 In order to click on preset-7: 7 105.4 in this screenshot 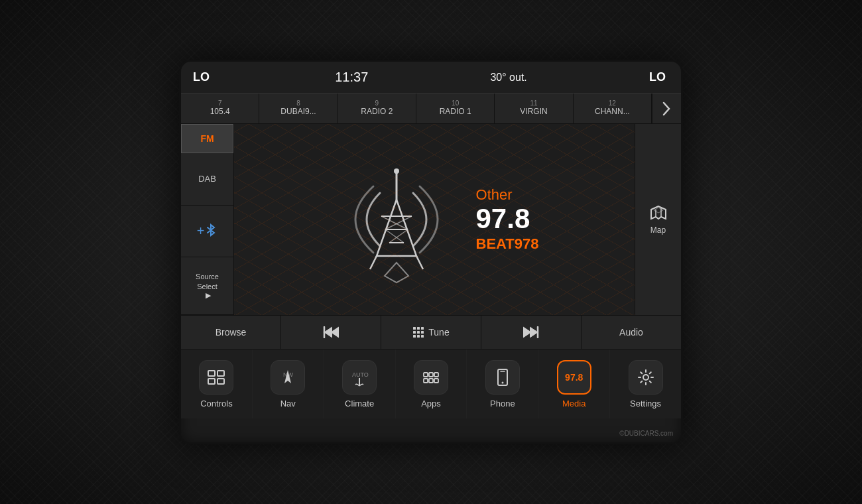, I will do `click(220, 109)`.